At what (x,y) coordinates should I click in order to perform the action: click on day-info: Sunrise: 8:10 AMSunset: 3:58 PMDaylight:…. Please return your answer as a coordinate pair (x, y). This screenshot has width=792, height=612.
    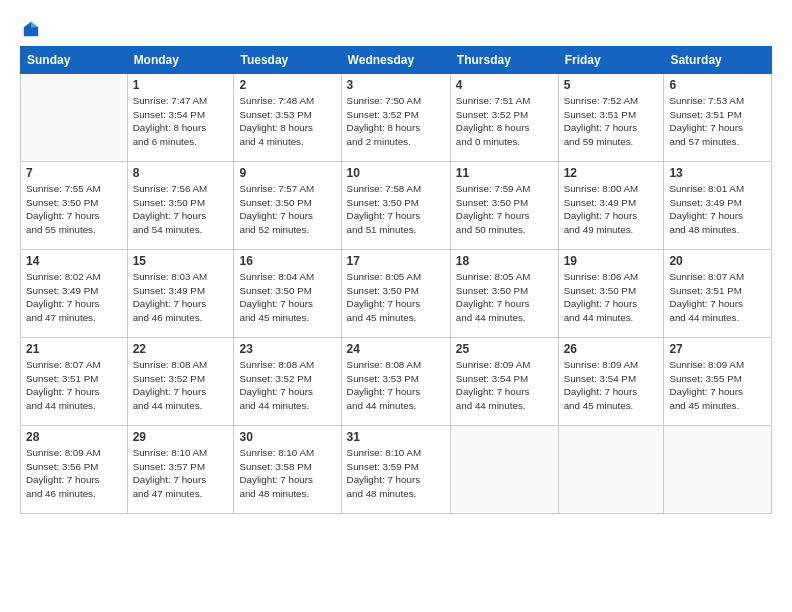
    Looking at the image, I should click on (287, 474).